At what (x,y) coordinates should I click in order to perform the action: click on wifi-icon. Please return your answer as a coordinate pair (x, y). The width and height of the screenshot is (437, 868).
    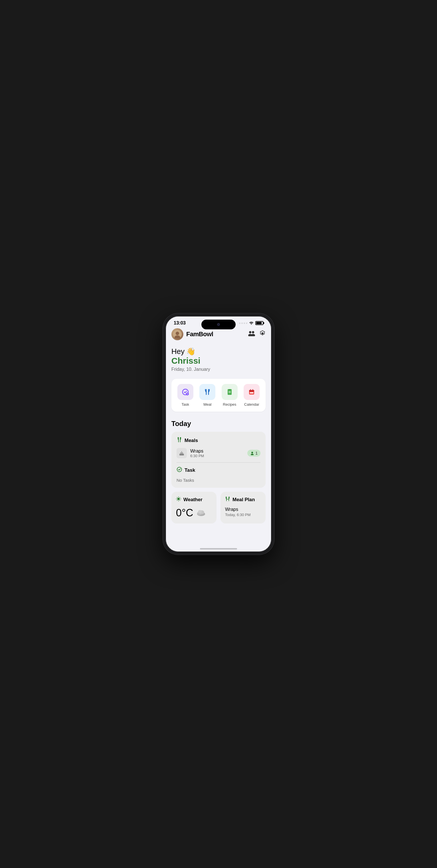
    Looking at the image, I should click on (251, 323).